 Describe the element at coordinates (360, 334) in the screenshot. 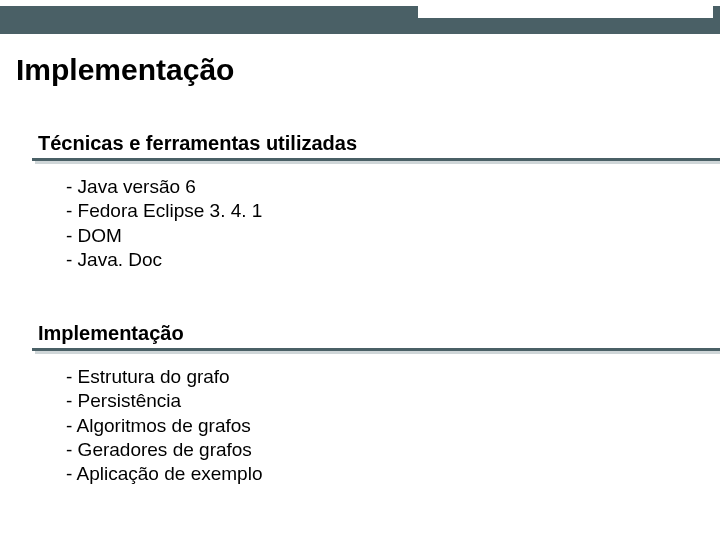

I see `section-heading-wrap: Implementação` at that location.